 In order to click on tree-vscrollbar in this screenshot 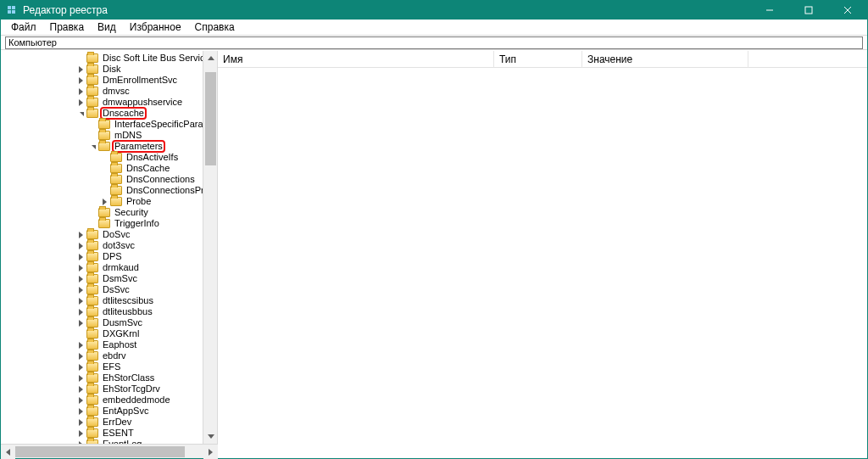, I will do `click(210, 248)`.